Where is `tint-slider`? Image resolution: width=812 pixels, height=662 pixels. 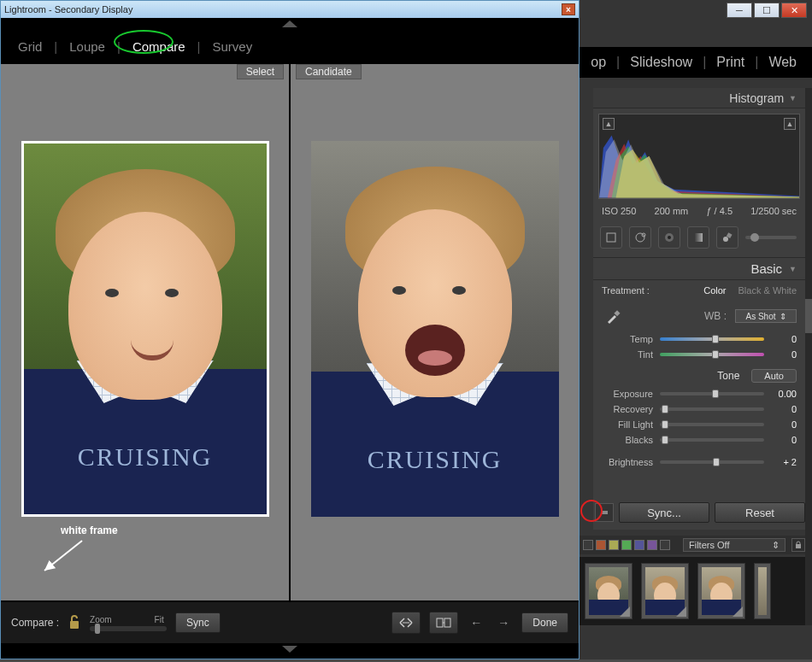 tint-slider is located at coordinates (712, 354).